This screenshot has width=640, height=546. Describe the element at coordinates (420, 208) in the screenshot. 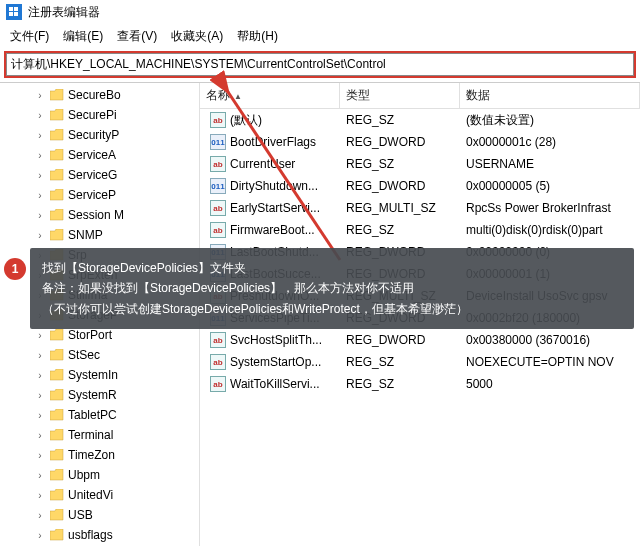

I see `value-row: abEarlyStartServi...REG_MULTI_SZRpcSs Po…` at that location.